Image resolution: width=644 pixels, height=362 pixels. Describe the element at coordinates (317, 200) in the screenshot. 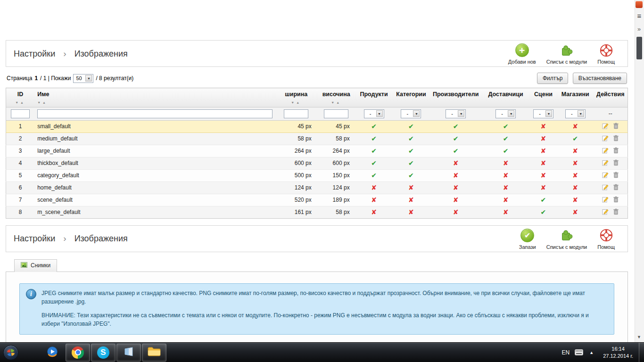

I see `table-row: 7 scene_default 520 px 189 px ✘ ✘ ✘ ✘ ✔ …` at that location.